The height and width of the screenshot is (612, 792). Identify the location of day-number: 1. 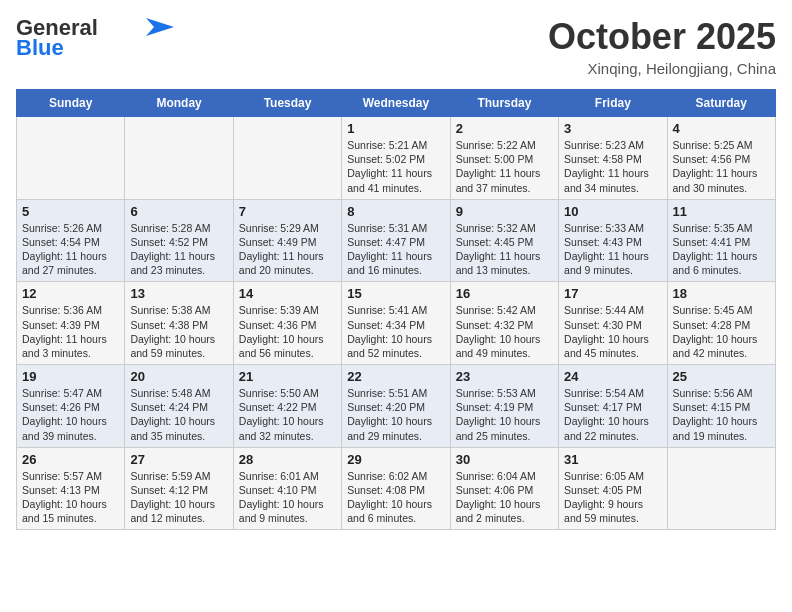
(396, 128).